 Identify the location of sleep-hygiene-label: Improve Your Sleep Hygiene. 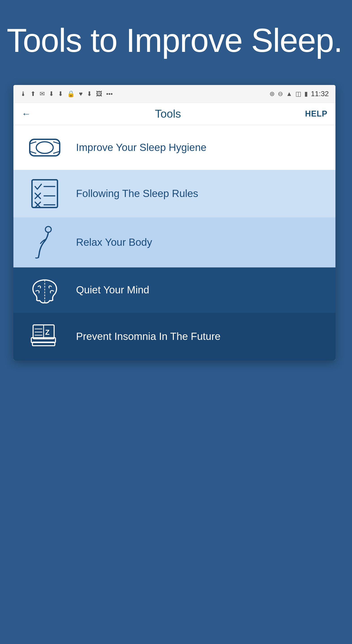
(141, 148).